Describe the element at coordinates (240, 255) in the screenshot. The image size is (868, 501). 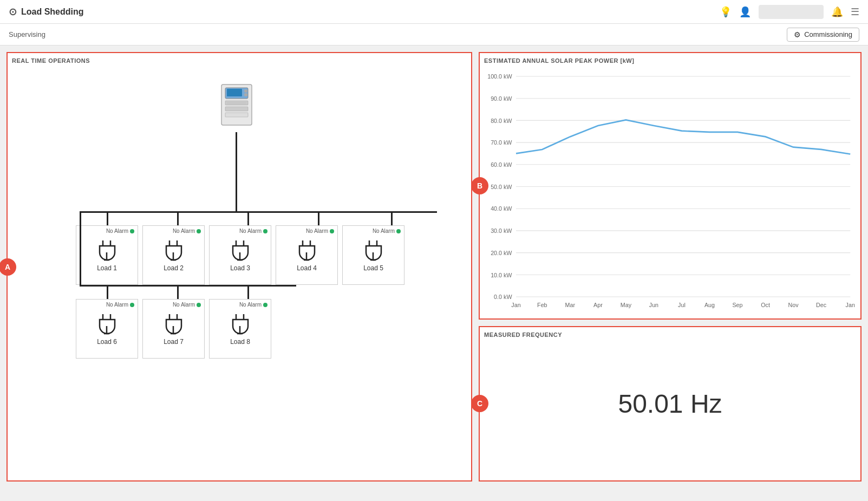
I see `load-box-3: No Alarm Load 3` at that location.